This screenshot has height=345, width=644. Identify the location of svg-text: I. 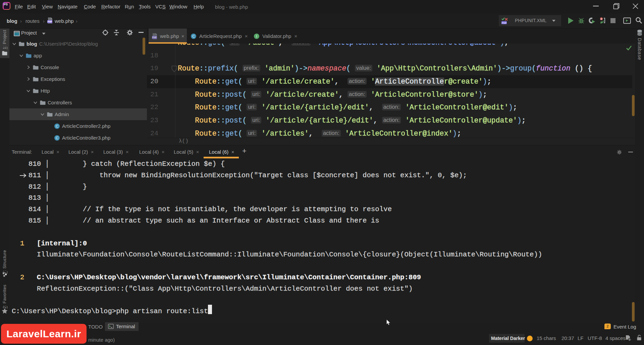
(257, 36).